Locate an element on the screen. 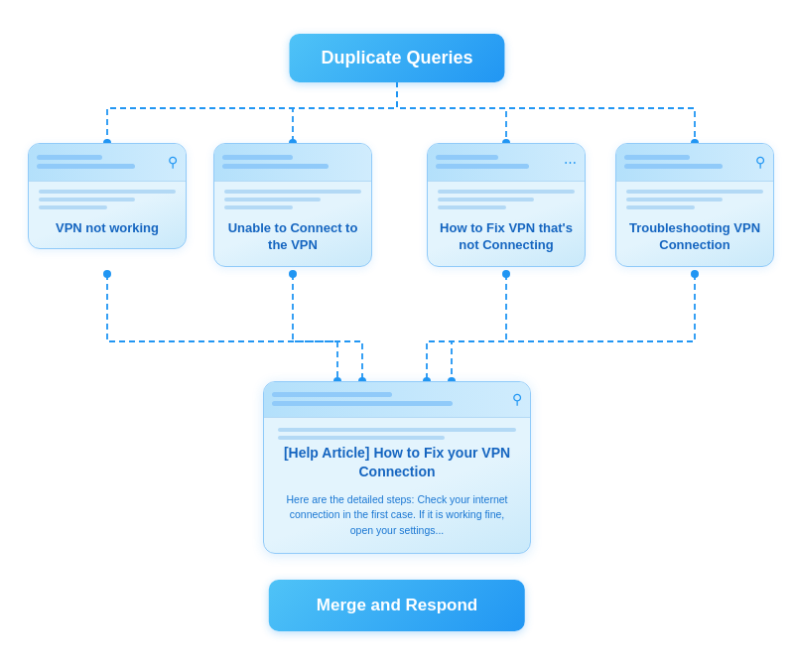 This screenshot has height=672, width=794. merge-and-respond-button: Merge and Respond is located at coordinates (397, 605).